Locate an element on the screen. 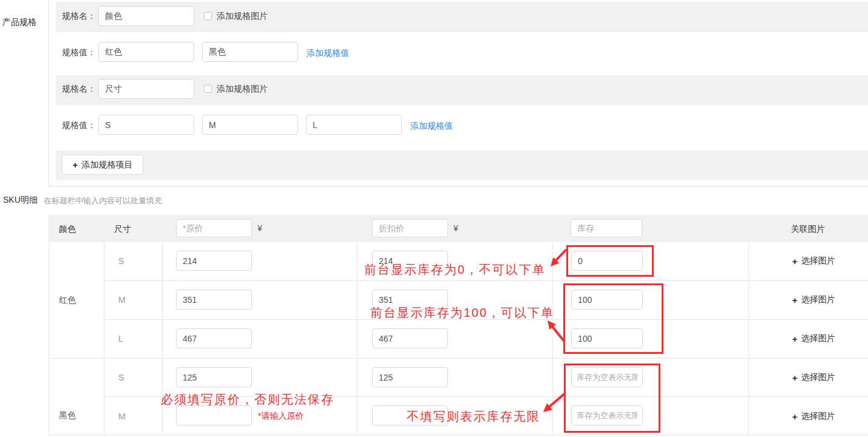 This screenshot has width=868, height=437. add-spec-value-link-2: 添加规格值 is located at coordinates (432, 126).